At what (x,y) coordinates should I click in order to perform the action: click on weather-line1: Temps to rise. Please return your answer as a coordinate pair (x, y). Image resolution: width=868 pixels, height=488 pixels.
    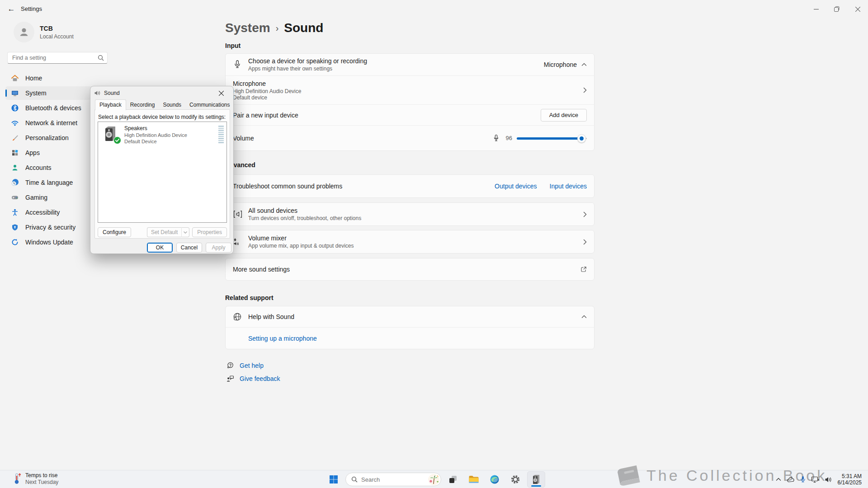
    Looking at the image, I should click on (42, 475).